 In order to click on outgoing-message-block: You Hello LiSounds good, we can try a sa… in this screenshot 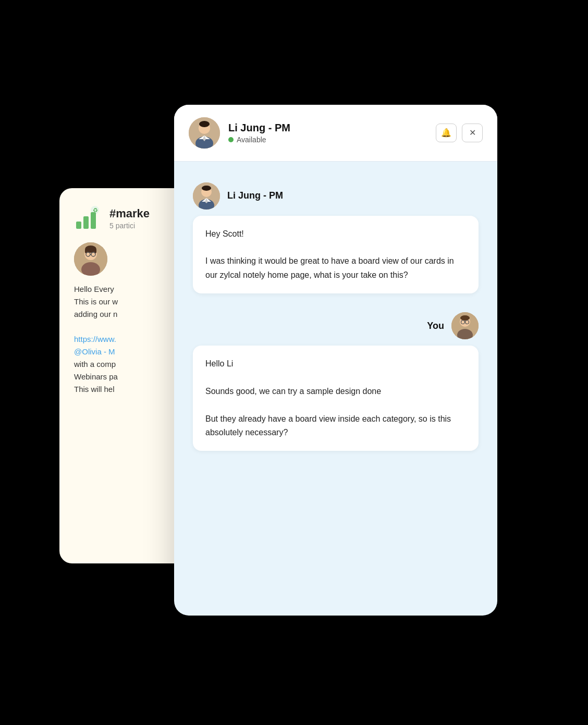, I will do `click(336, 382)`.